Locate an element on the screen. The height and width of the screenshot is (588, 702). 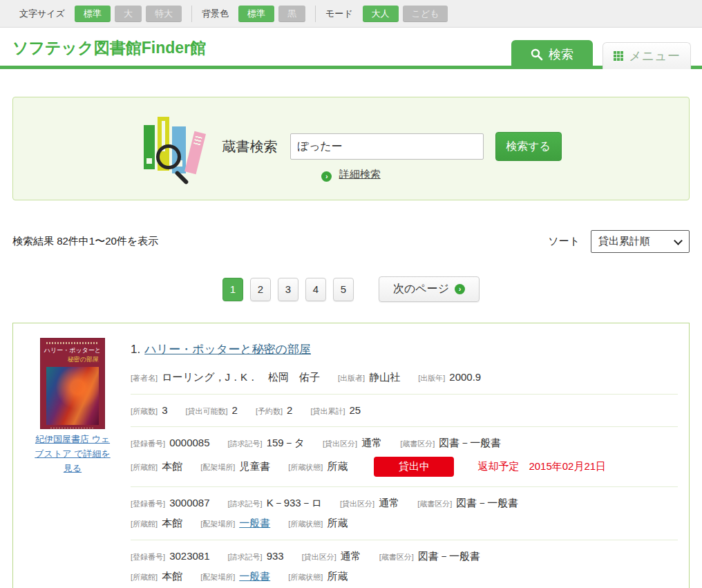
next-page-button: 次のページ › is located at coordinates (429, 289).